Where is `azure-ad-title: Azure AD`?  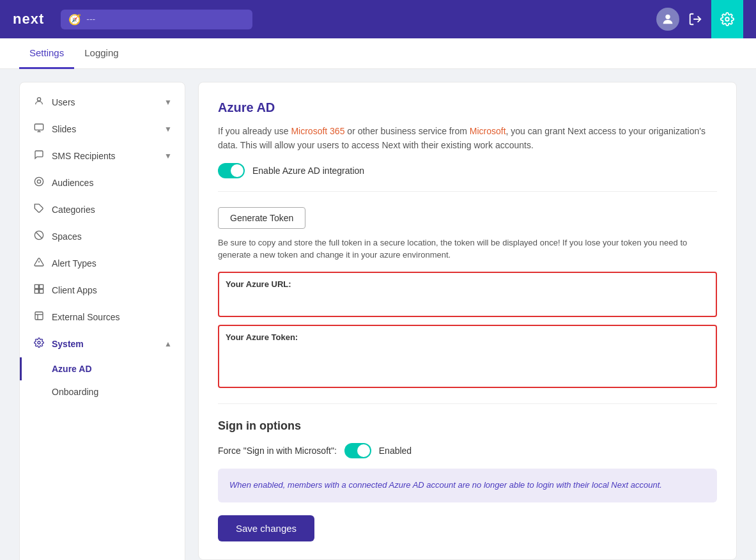
azure-ad-title: Azure AD is located at coordinates (468, 107).